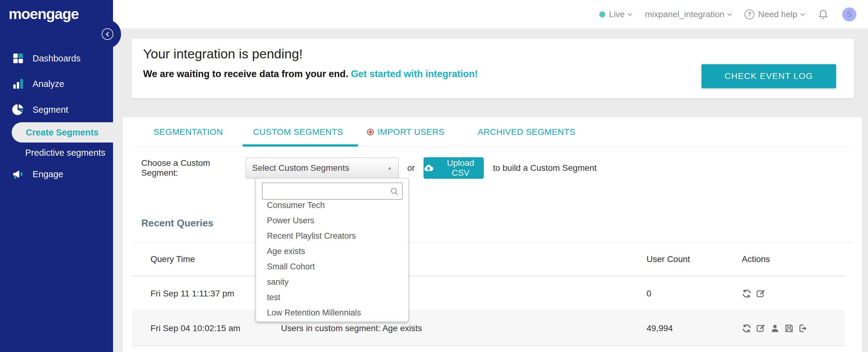 This screenshot has height=352, width=868. What do you see at coordinates (526, 132) in the screenshot?
I see `tab-archived-segments: ARCHIVED SEGMENTS` at bounding box center [526, 132].